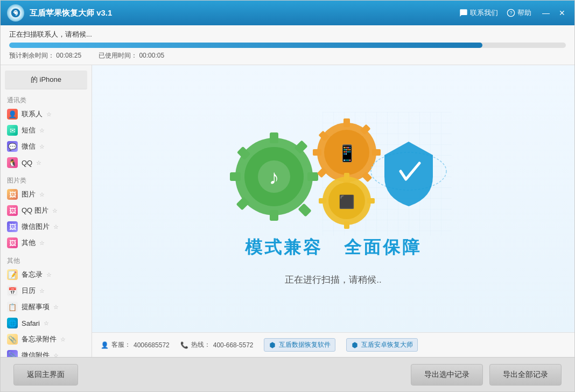 The image size is (575, 392). What do you see at coordinates (562, 13) in the screenshot?
I see `close-btn: ✕` at bounding box center [562, 13].